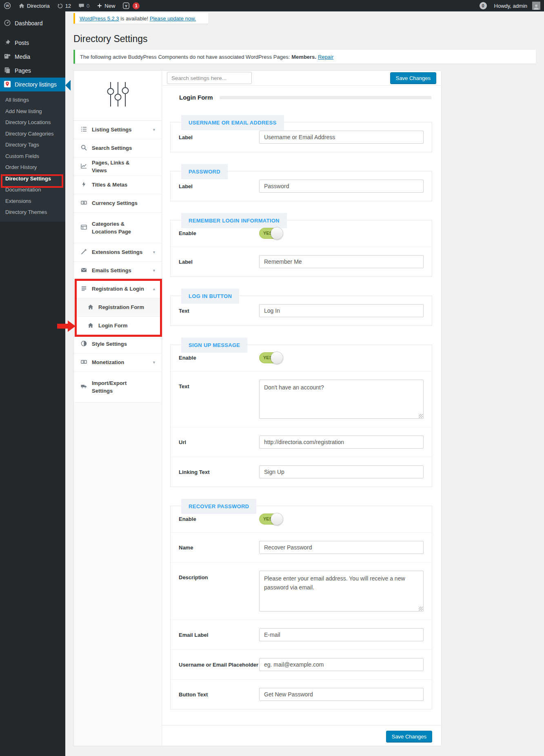 This screenshot has width=544, height=756. Describe the element at coordinates (483, 6) in the screenshot. I see `notification-bubble: 0` at that location.